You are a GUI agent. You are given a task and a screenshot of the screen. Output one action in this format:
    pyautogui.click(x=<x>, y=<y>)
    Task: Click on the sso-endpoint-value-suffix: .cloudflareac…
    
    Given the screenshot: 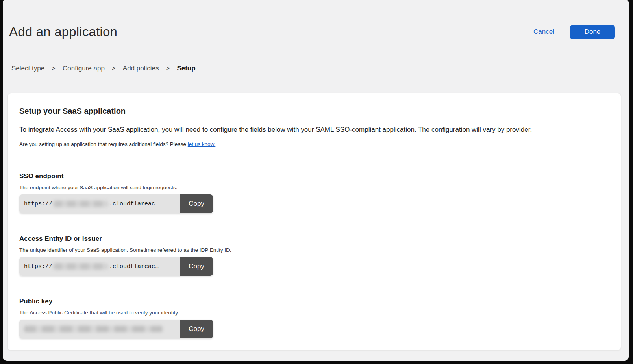 What is the action you would take?
    pyautogui.click(x=134, y=204)
    